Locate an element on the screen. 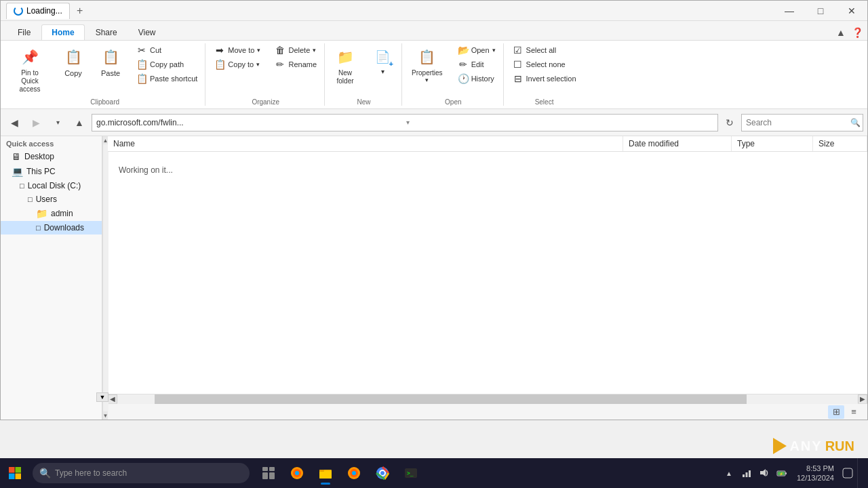 The height and width of the screenshot is (488, 868). copy-path-button: 📋 Copy path is located at coordinates (167, 64).